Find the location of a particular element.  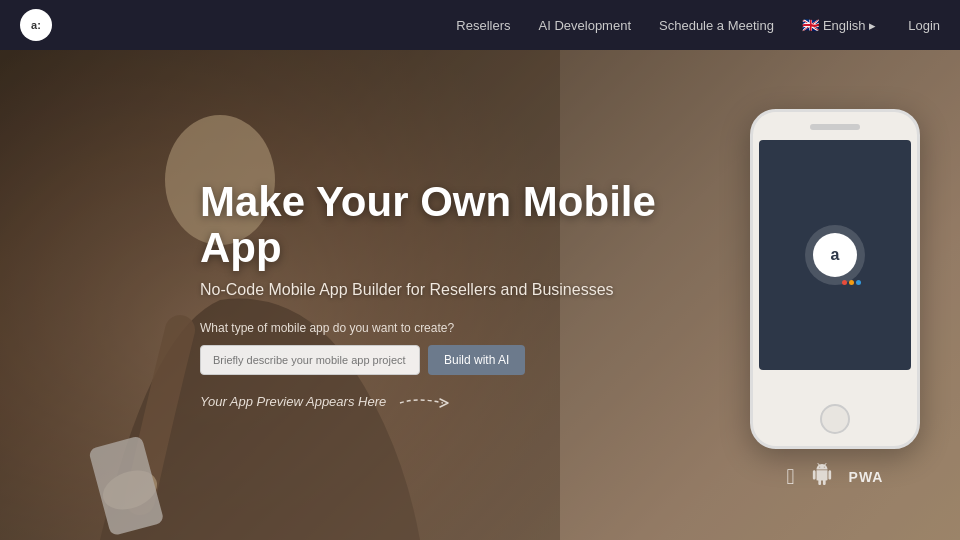

navbar: a: Resellers AI Development Schedule a M… is located at coordinates (480, 25).